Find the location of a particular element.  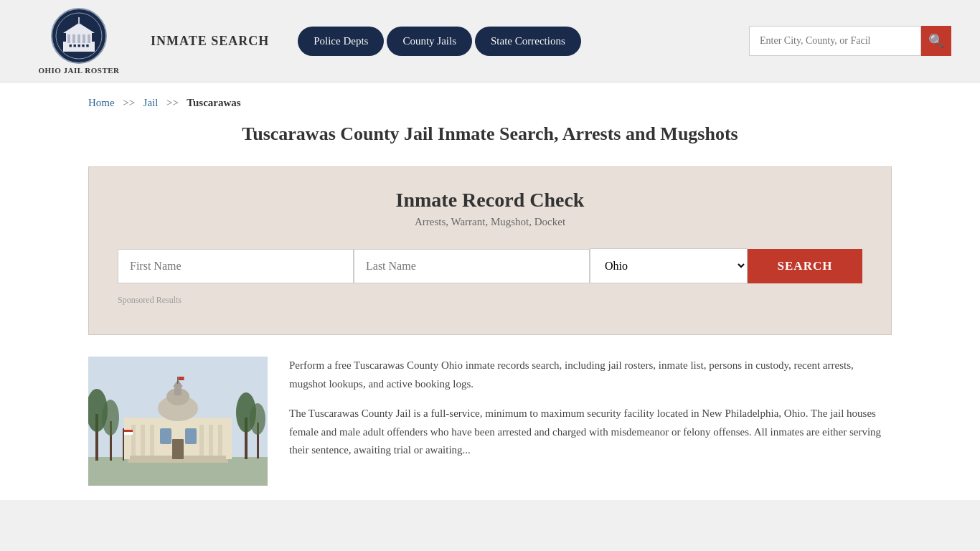

breadcrumb-home: Home is located at coordinates (102, 103).